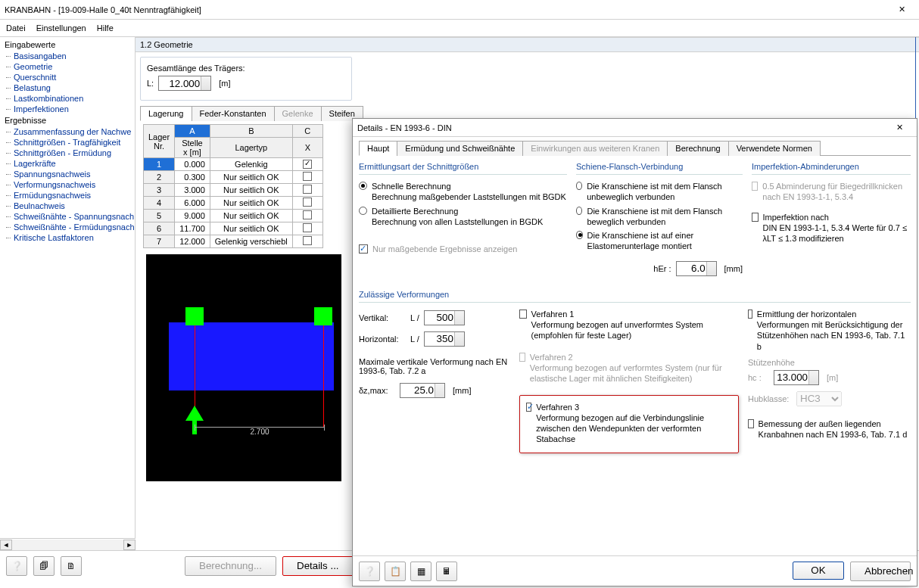  Describe the element at coordinates (44, 566) in the screenshot. I see `toolbar-btn-2: 🗐` at that location.